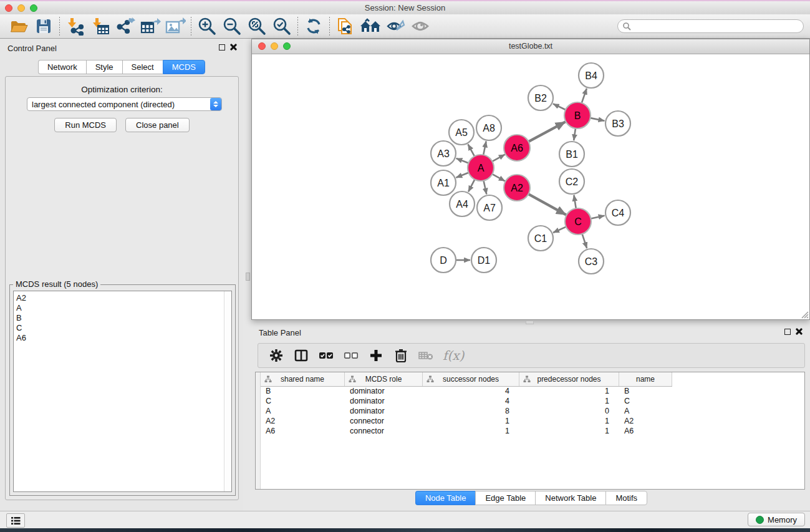  Describe the element at coordinates (75, 26) in the screenshot. I see `import-network-icon` at that location.